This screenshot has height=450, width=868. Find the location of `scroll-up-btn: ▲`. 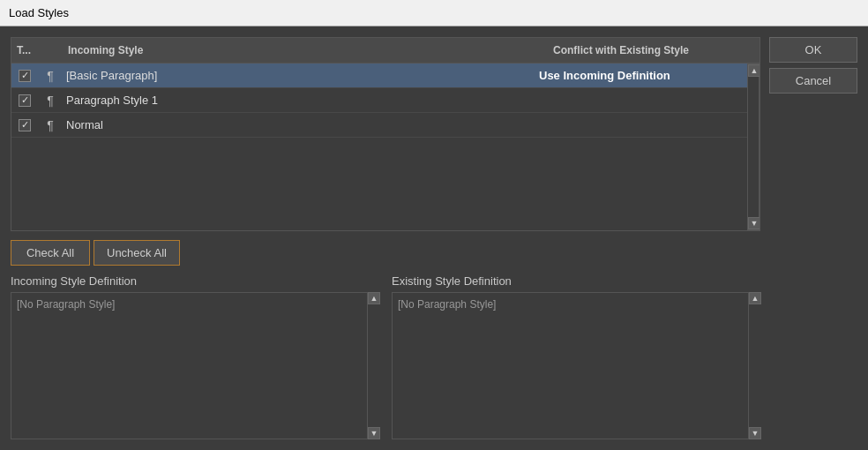

scroll-up-btn: ▲ is located at coordinates (753, 71).